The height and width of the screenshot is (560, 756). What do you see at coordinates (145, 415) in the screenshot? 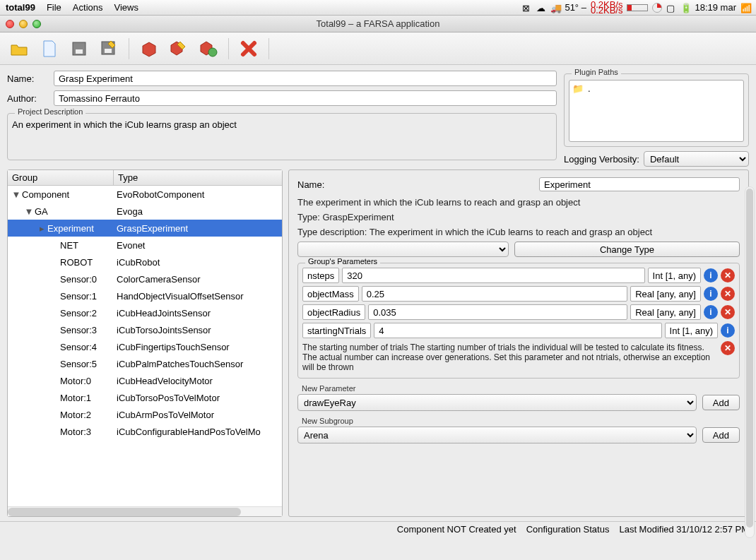
I see `tree-row: Motor:2iCubArmPosToVelMotor` at bounding box center [145, 415].